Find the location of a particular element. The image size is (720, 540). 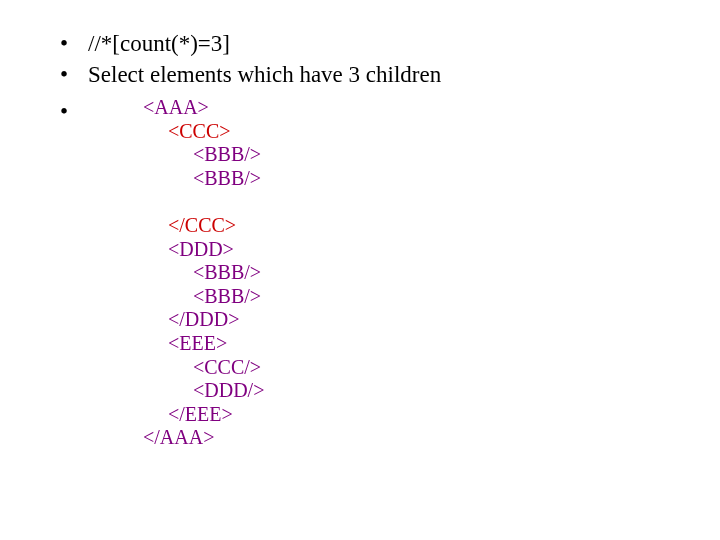

bullet-item-xpath: //*[count(*)=3] is located at coordinates (390, 44).